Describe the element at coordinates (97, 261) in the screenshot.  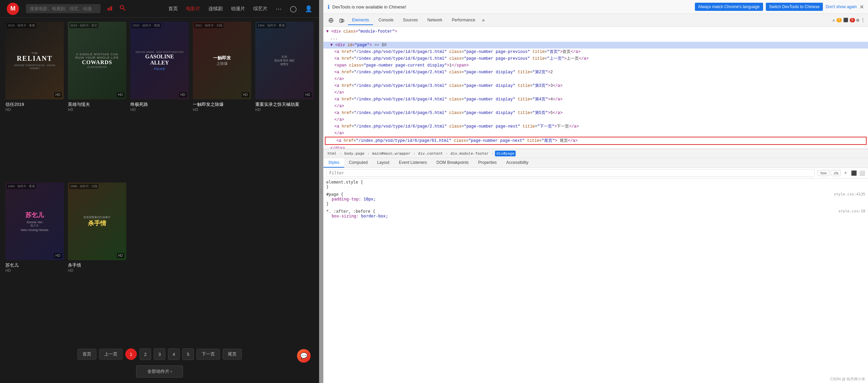
I see `movie-card-7: 1988 · 动作片 · 大陆 彩色宽银幕武打故事片 杀手情 HD 杀手情 HD` at that location.